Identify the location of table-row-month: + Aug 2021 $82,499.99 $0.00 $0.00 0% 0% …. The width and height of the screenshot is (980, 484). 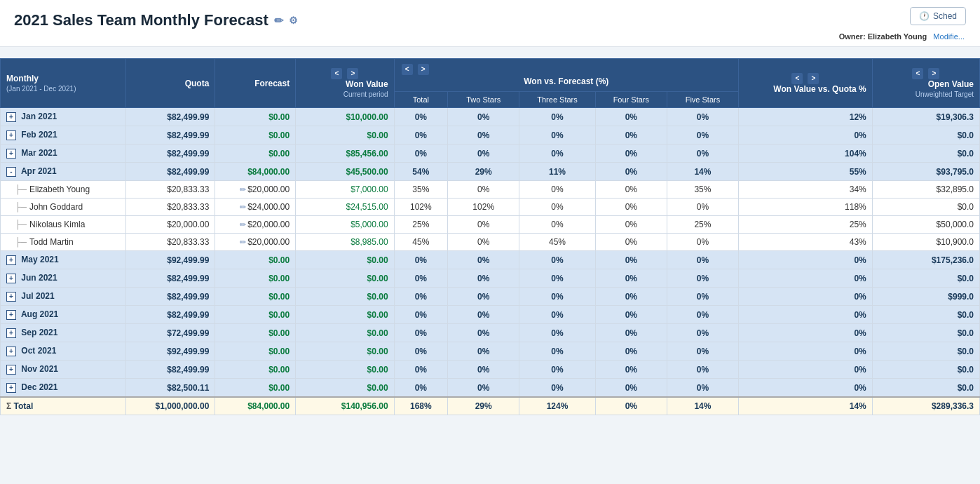
(491, 315).